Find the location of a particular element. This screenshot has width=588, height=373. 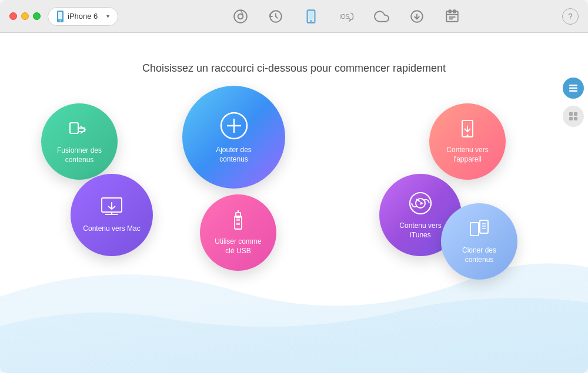

circle-to-device-label: Contenu versl'appareil is located at coordinates (467, 155).